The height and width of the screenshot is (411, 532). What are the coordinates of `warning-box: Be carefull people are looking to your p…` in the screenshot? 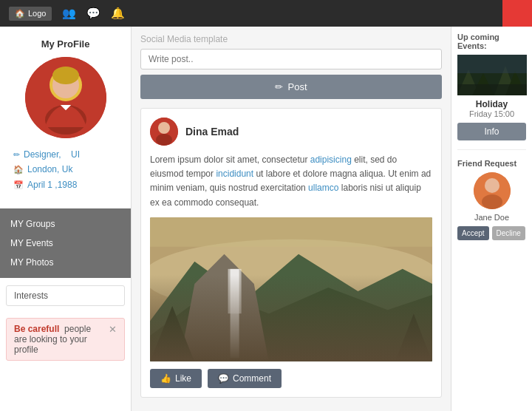 It's located at (65, 339).